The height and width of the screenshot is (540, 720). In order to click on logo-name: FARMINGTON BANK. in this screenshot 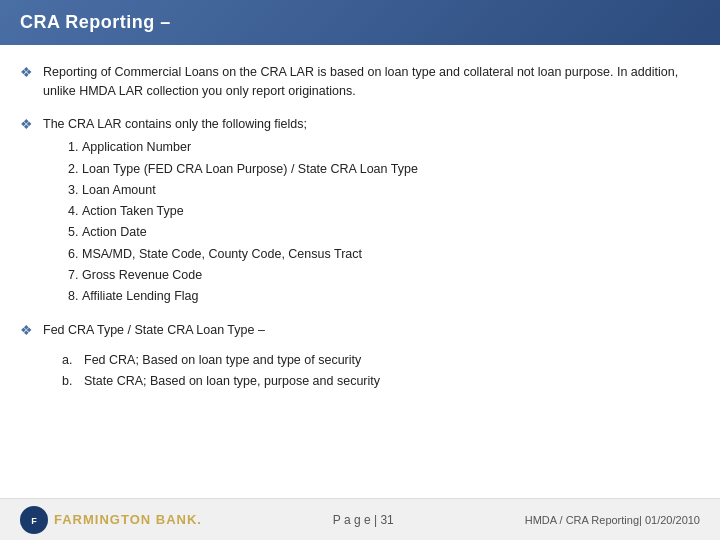, I will do `click(128, 520)`.